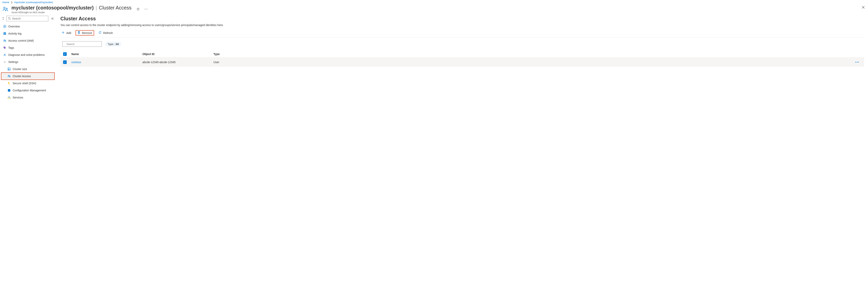 Image resolution: width=868 pixels, height=295 pixels. Describe the element at coordinates (115, 8) in the screenshot. I see `page-title-section: Cluster Access` at that location.